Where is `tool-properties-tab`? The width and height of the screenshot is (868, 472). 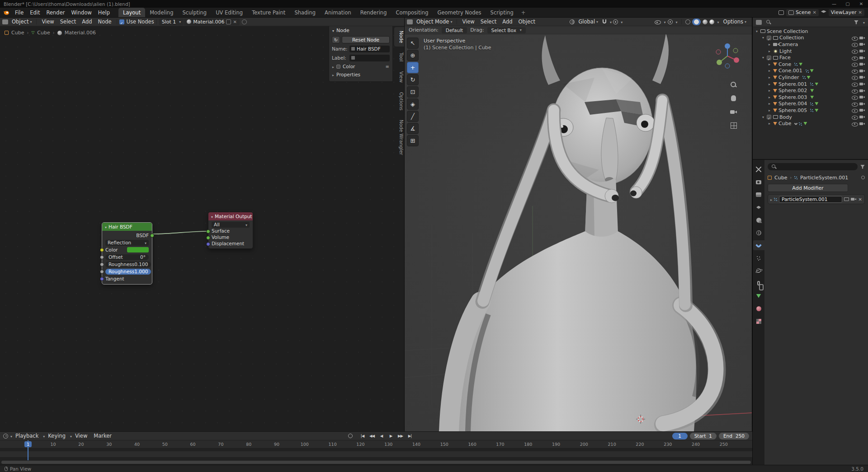 tool-properties-tab is located at coordinates (759, 169).